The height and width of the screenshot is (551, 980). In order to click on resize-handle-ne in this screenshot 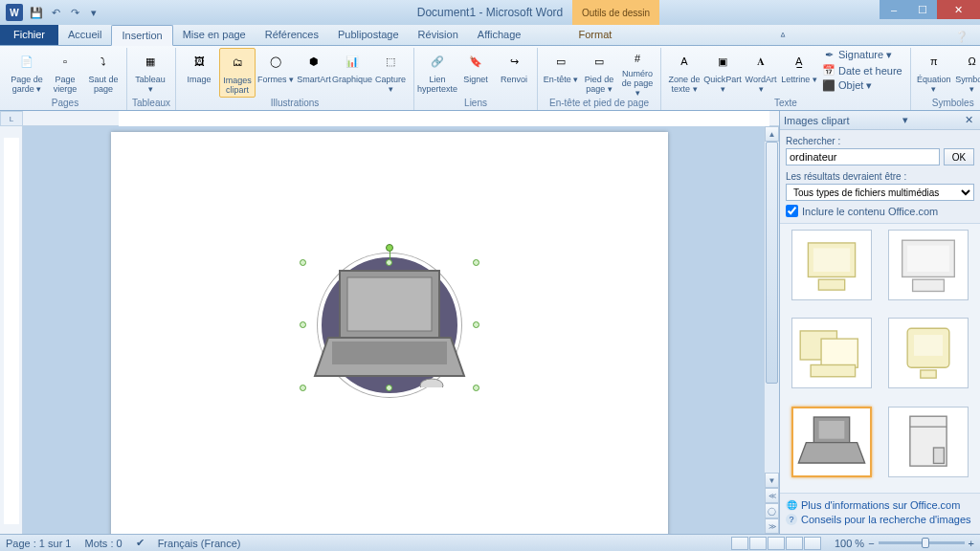, I will do `click(477, 262)`.